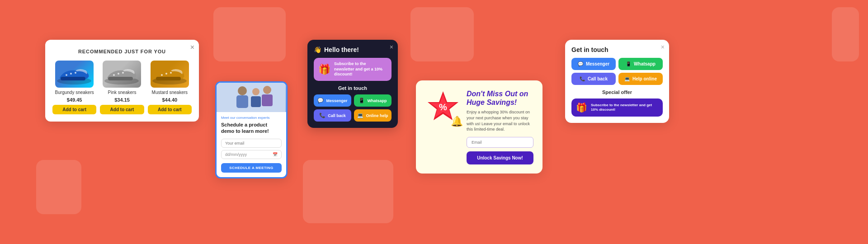 The image size is (868, 244). What do you see at coordinates (443, 108) in the screenshot?
I see `percent-badge: % 🔔` at bounding box center [443, 108].